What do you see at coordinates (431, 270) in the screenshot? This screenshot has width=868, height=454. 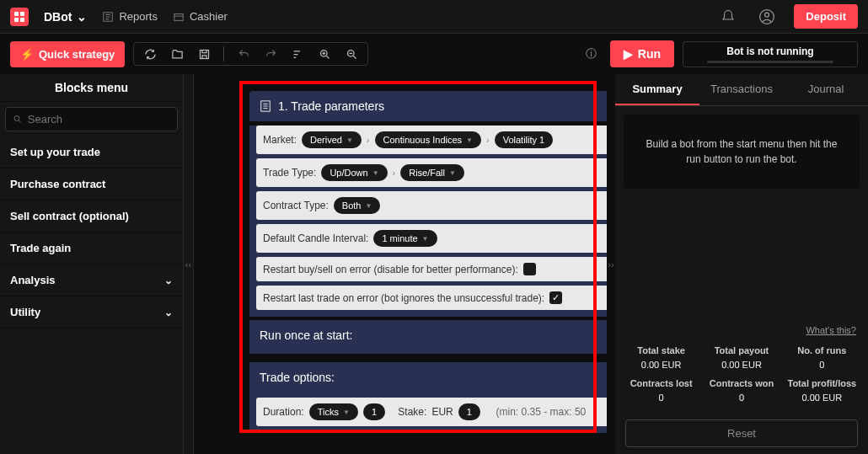 I see `row-restart-buy: Restart buy/sell on error (disable for b…` at bounding box center [431, 270].